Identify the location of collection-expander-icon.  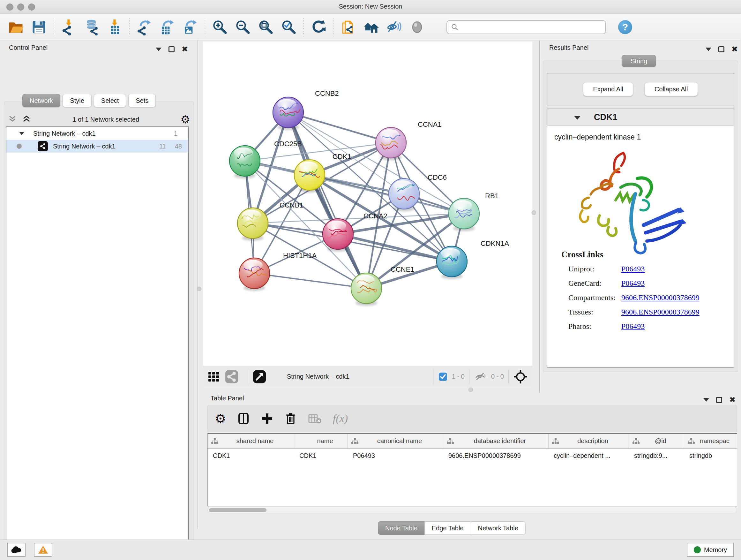
(21, 133).